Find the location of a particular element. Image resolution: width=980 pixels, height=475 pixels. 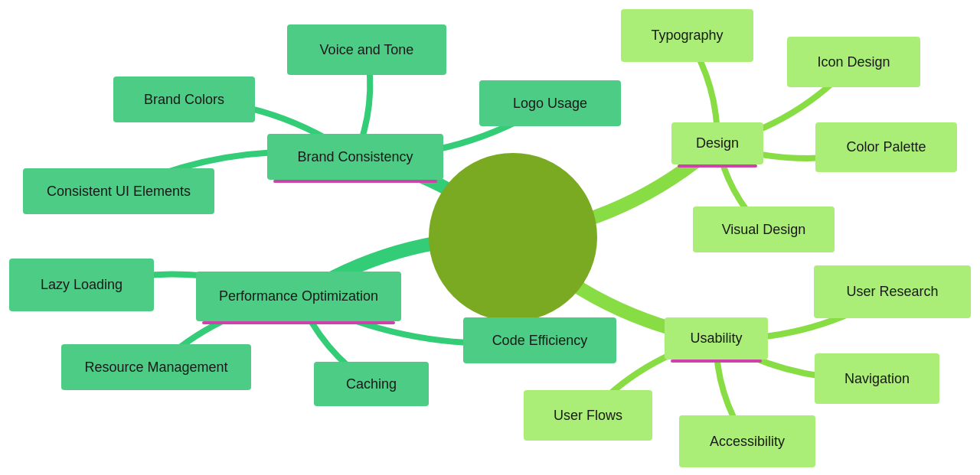

performance-optimization-node: Performance Optimization is located at coordinates (299, 297).